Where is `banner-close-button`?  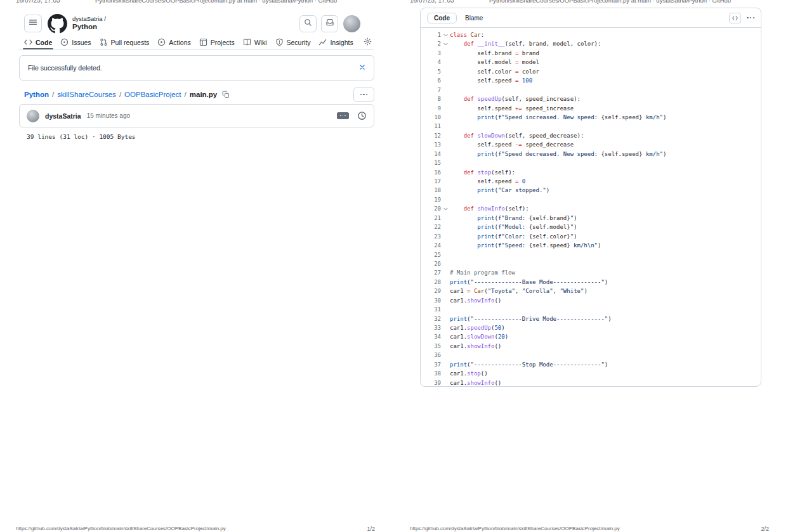
banner-close-button is located at coordinates (362, 68).